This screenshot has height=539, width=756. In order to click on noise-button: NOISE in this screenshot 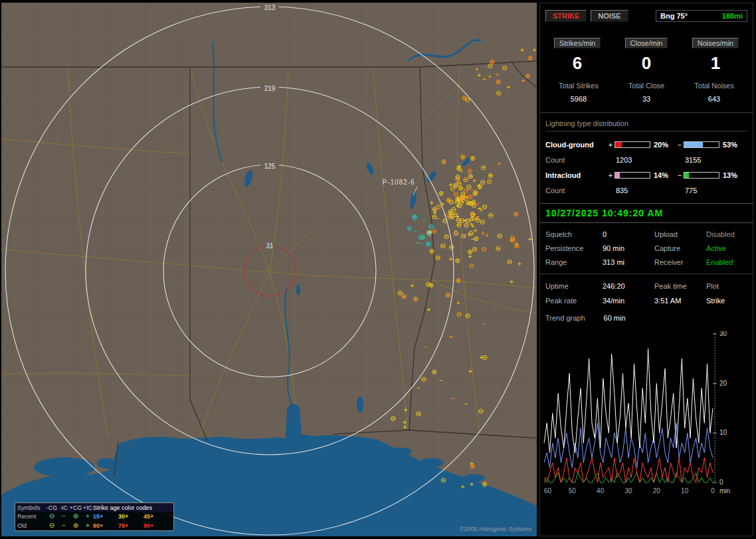, I will do `click(609, 16)`.